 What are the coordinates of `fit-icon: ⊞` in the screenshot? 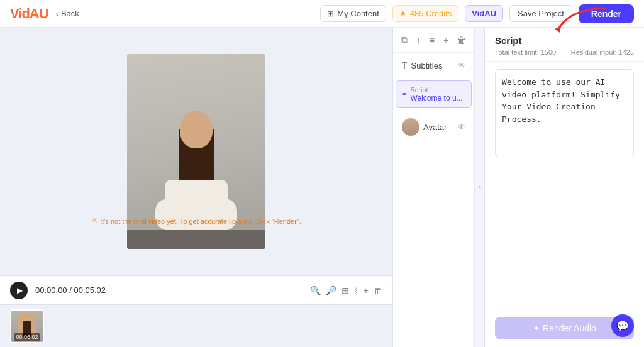 It's located at (345, 290).